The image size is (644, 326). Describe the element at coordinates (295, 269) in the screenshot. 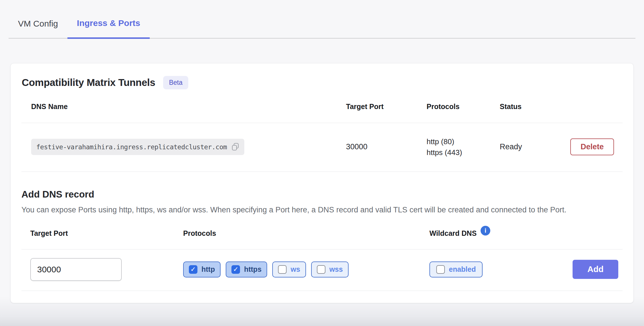

I see `protocol-label: ws` at that location.